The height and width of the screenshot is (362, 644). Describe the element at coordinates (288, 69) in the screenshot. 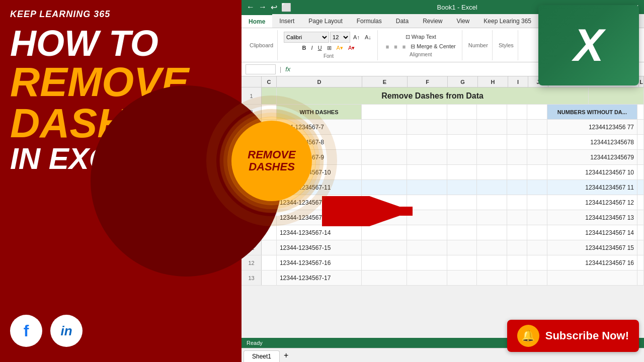

I see `fx-label: fx` at that location.